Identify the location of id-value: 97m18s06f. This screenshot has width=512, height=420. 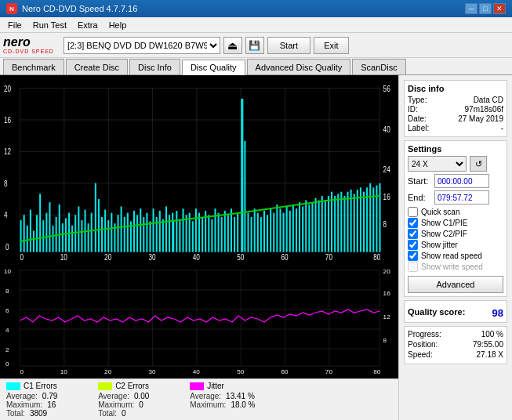
(485, 110).